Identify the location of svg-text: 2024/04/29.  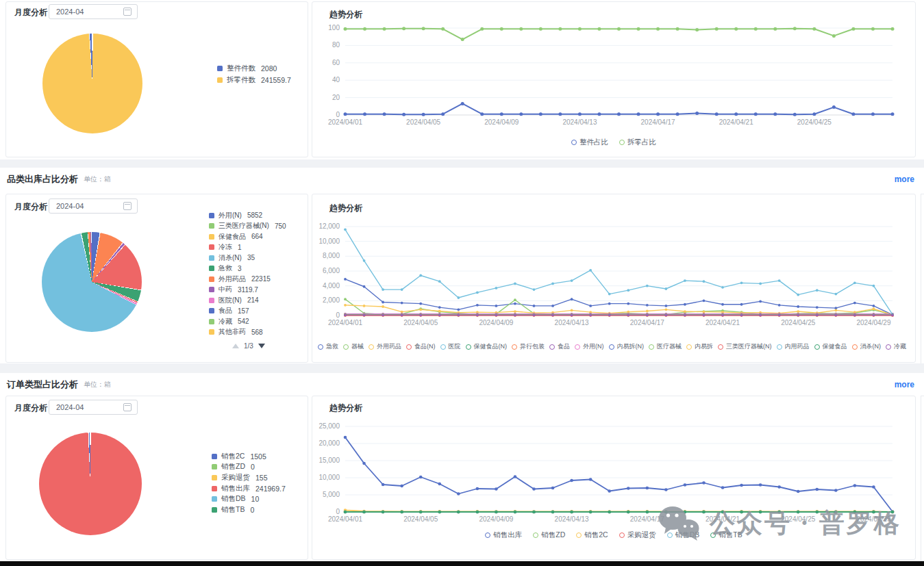
(873, 323).